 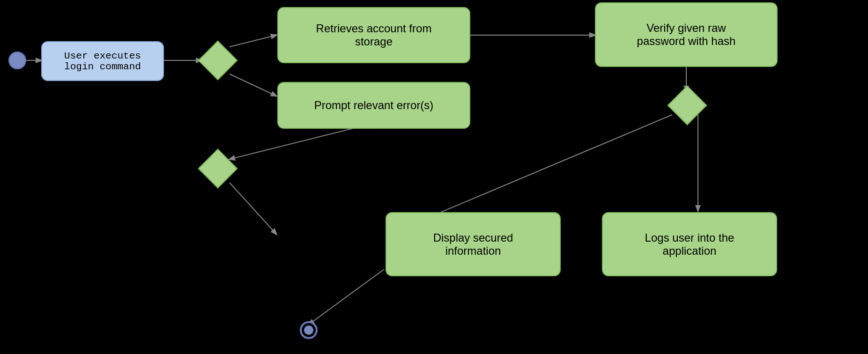 What do you see at coordinates (218, 61) in the screenshot?
I see `diamond-top-left` at bounding box center [218, 61].